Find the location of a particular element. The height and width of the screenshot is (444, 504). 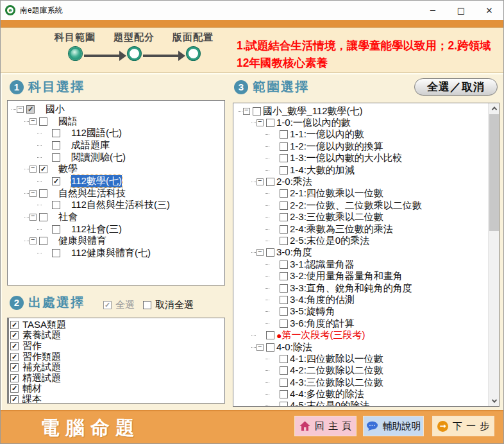

tree-item-label: 1-0:一億以內的數 is located at coordinates (314, 123).